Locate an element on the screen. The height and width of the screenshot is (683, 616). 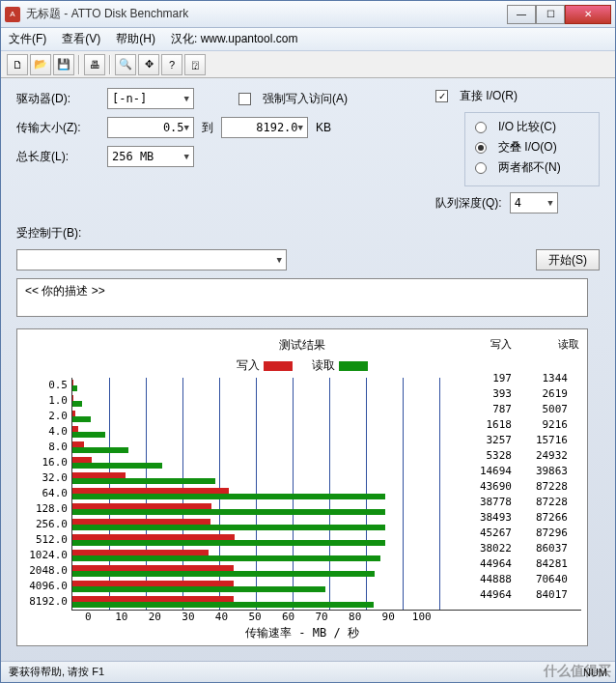
close-button: ✕ is located at coordinates (588, 14).